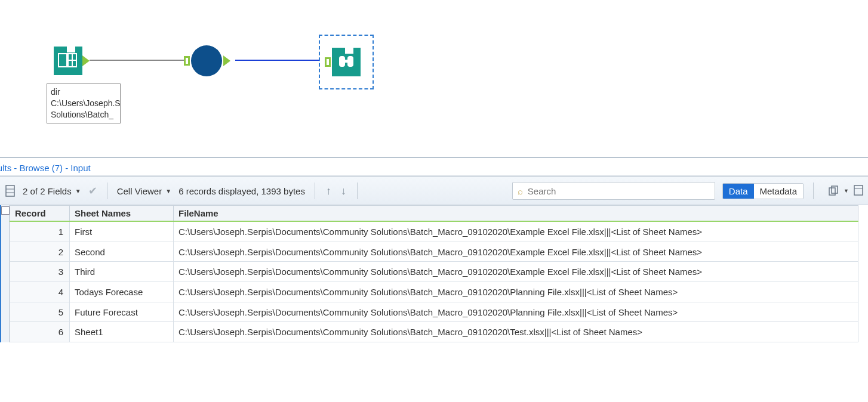  What do you see at coordinates (435, 332) in the screenshot?
I see `table-row: 6Sheet1C:\Users\Joseph.Serpis\Documents\…` at bounding box center [435, 332].